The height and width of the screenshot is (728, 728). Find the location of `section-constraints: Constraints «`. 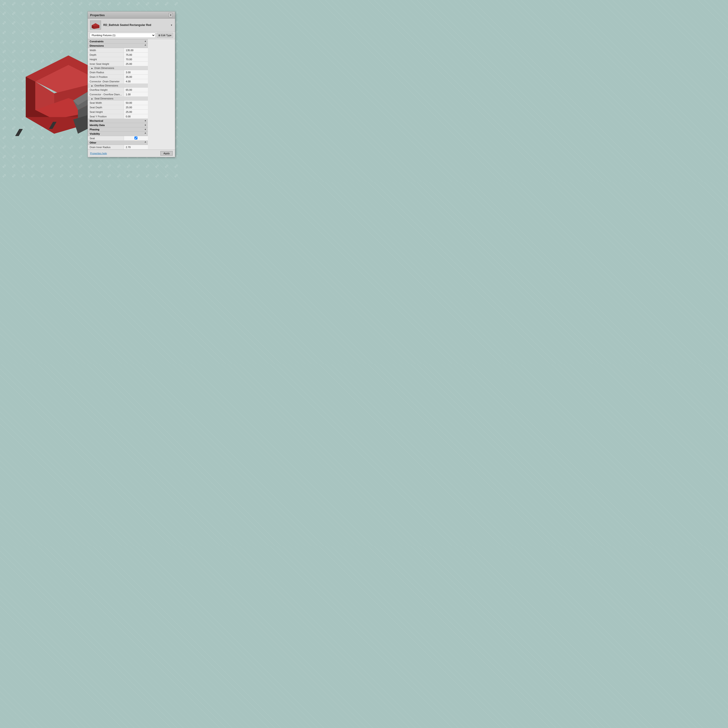

section-constraints: Constraints « is located at coordinates (118, 41).